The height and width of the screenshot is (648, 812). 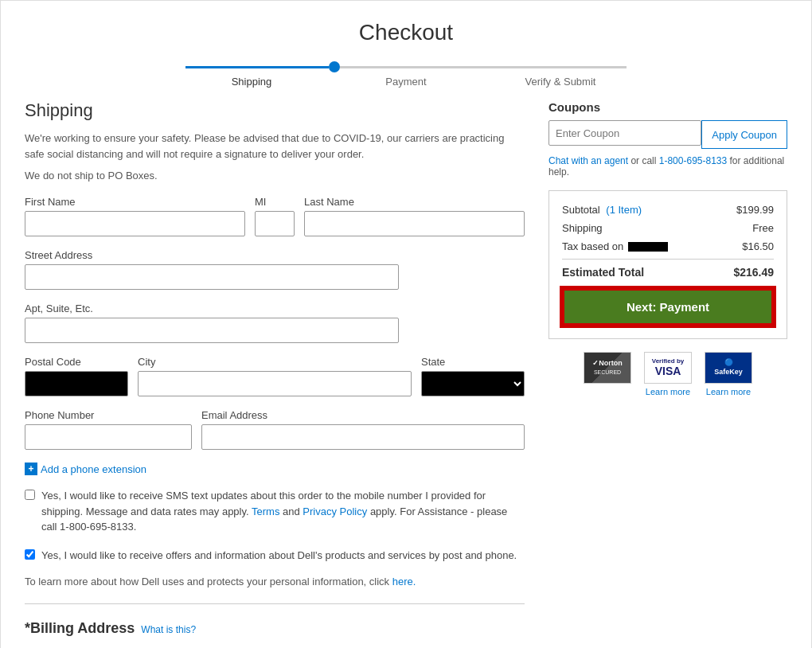 I want to click on state-select, so click(x=473, y=384).